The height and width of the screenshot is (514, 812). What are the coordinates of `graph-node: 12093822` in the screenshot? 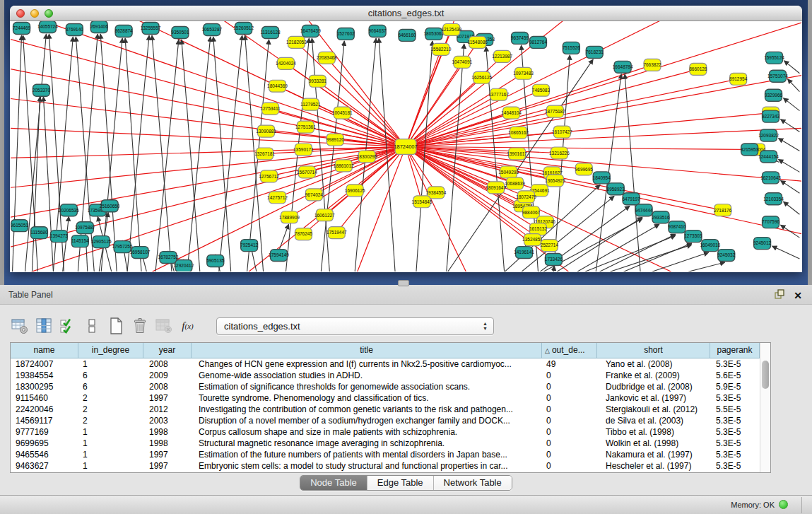 It's located at (769, 136).